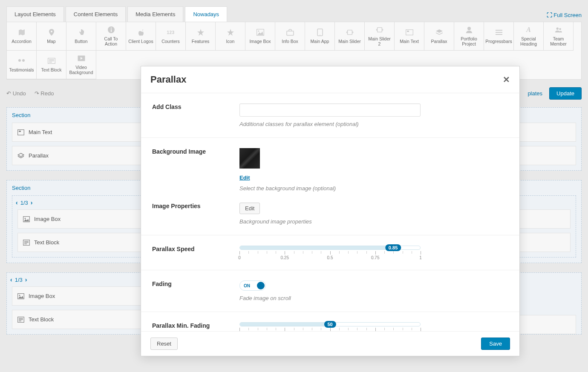 This screenshot has width=588, height=372. Describe the element at coordinates (52, 70) in the screenshot. I see `element-label: Text Block` at that location.